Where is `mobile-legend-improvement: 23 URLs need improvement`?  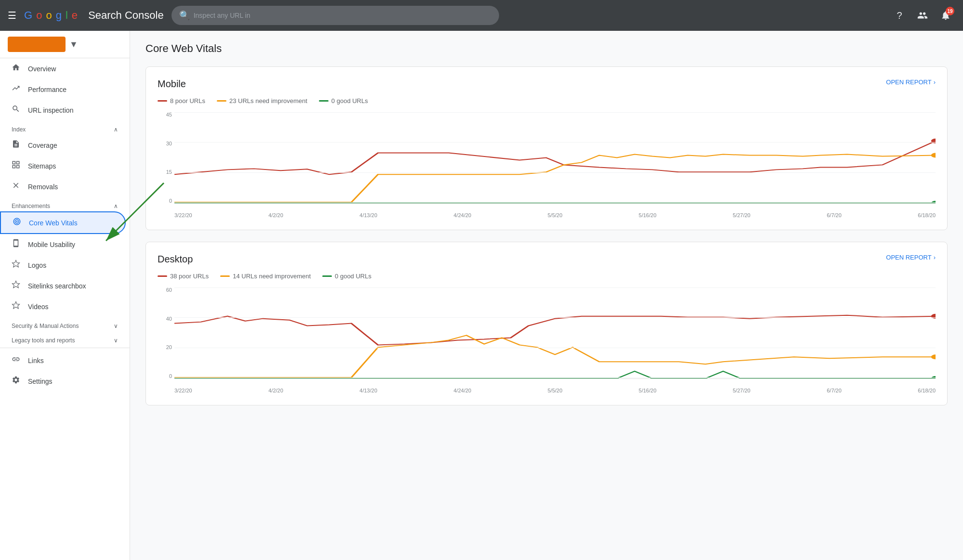
mobile-legend-improvement: 23 URLs need improvement is located at coordinates (262, 101).